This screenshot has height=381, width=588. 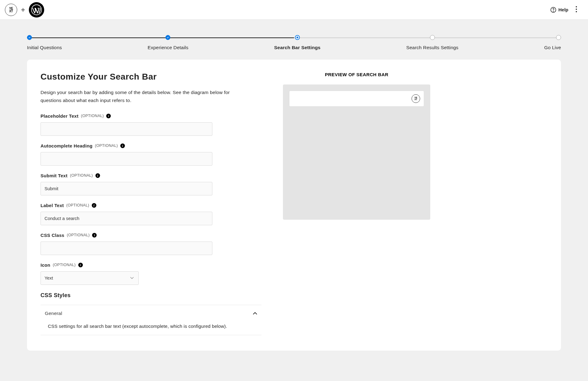 I want to click on header-actions: Help, so click(x=564, y=10).